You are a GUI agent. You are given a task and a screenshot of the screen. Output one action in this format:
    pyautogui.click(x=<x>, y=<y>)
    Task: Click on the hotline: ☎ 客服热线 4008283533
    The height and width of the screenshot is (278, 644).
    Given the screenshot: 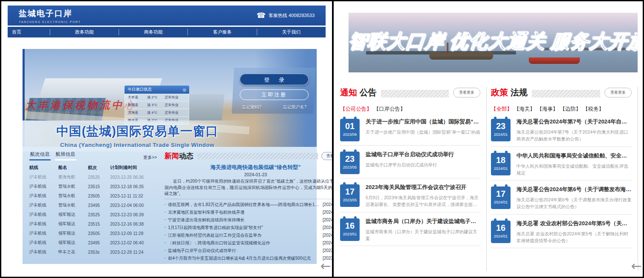 What is the action you would take?
    pyautogui.click(x=286, y=15)
    